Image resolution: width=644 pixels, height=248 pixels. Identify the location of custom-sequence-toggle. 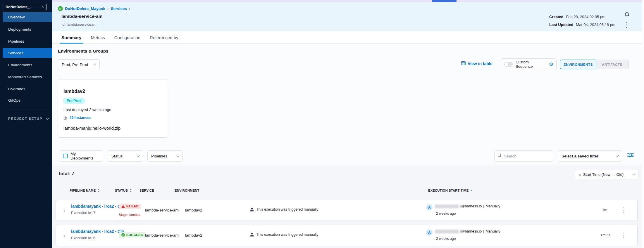
(509, 64).